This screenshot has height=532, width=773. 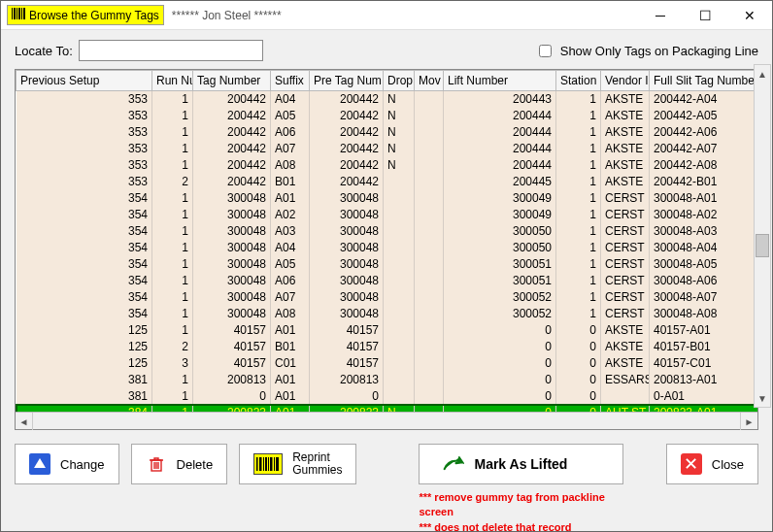 I want to click on cell-lift: 300049, so click(x=500, y=216).